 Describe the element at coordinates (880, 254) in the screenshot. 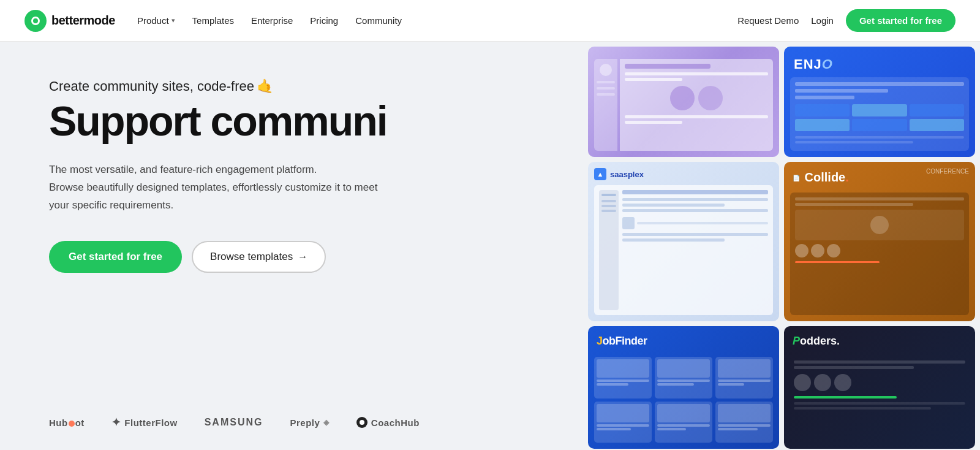

I see `collide-mockup` at that location.